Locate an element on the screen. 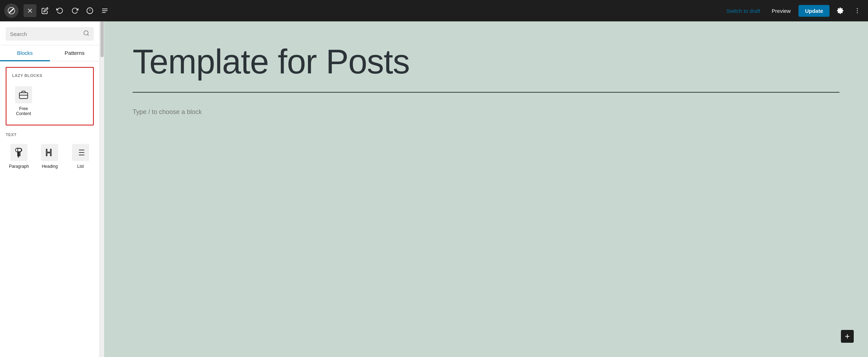 The image size is (868, 357). gear-icon is located at coordinates (840, 11).